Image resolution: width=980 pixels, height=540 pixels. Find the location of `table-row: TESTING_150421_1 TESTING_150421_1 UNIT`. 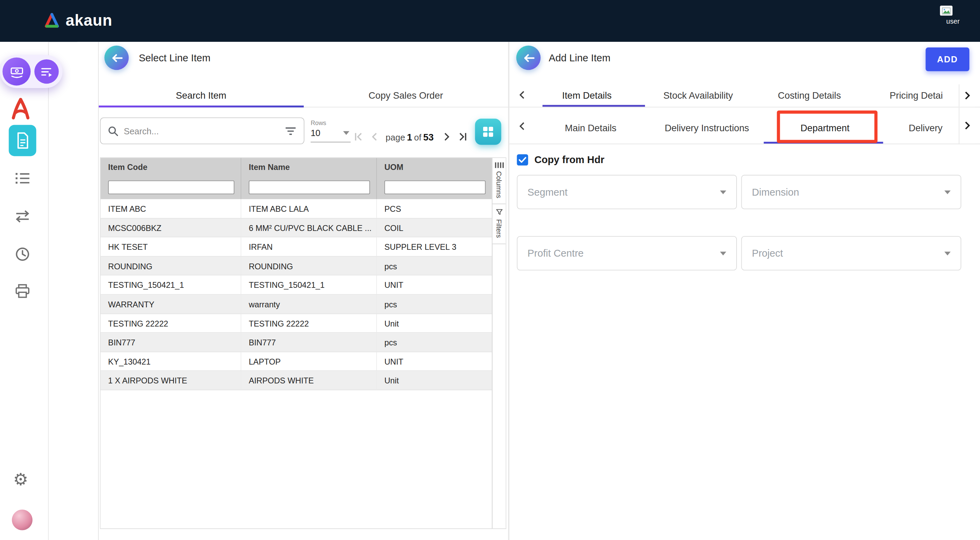

table-row: TESTING_150421_1 TESTING_150421_1 UNIT is located at coordinates (296, 285).